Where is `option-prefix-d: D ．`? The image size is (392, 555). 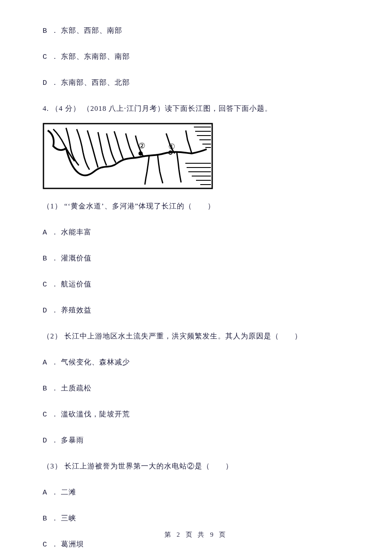
option-prefix-d: D ． is located at coordinates (50, 83).